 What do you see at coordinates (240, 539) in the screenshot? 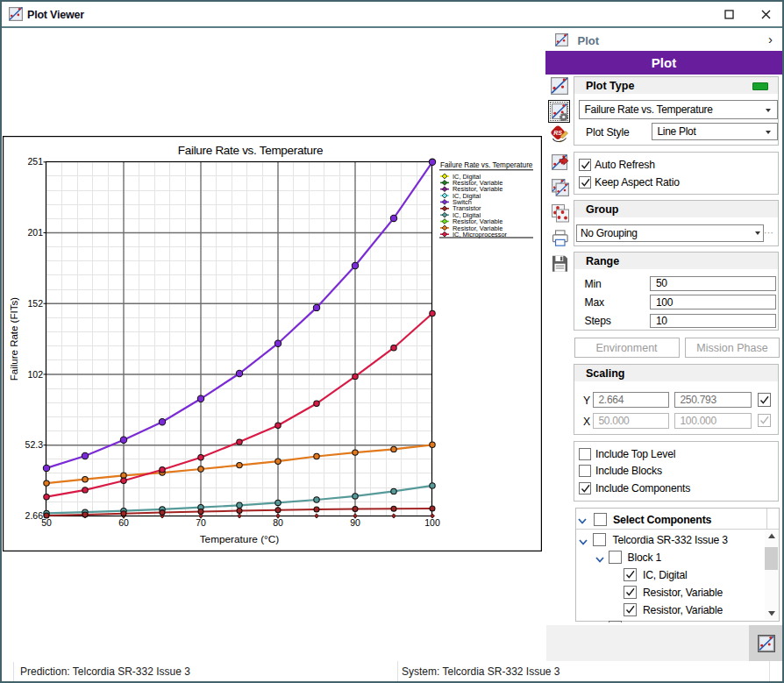
I see `svg-text: Temperature (°C)` at bounding box center [240, 539].